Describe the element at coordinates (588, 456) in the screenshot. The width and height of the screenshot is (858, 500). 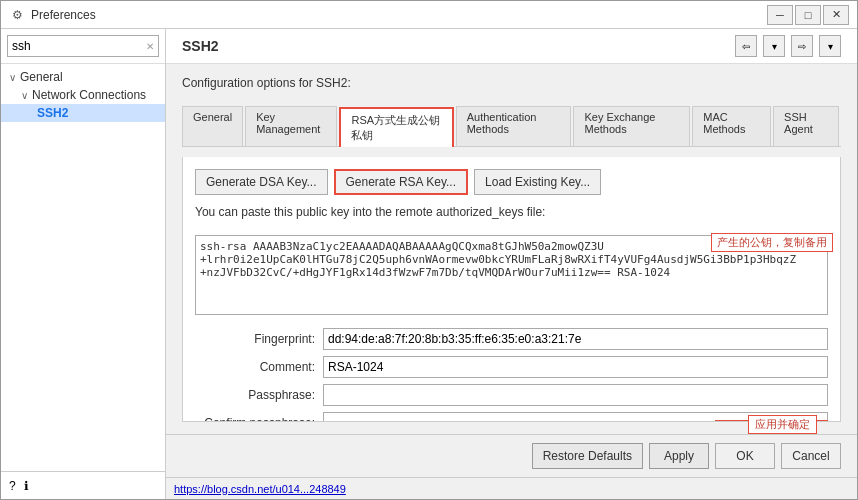
I see `restore-defaults-button: Restore Defaults` at that location.